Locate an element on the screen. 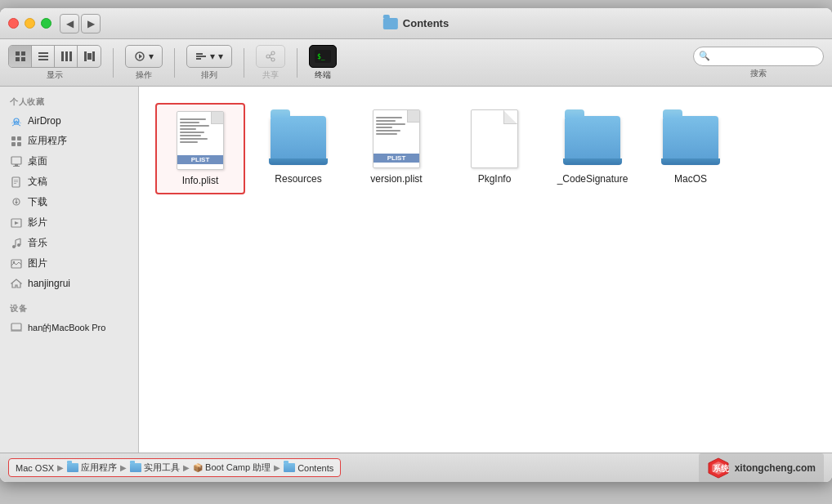 Image resolution: width=832 pixels, height=504 pixels. file-item-resources: Resources is located at coordinates (298, 149).